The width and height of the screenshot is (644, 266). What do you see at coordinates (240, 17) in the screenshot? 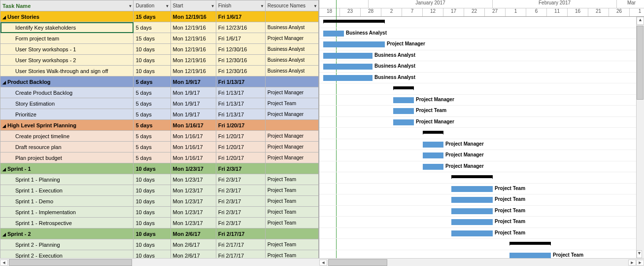
I see `cell-finish: Fri 1/6/17` at bounding box center [240, 17].